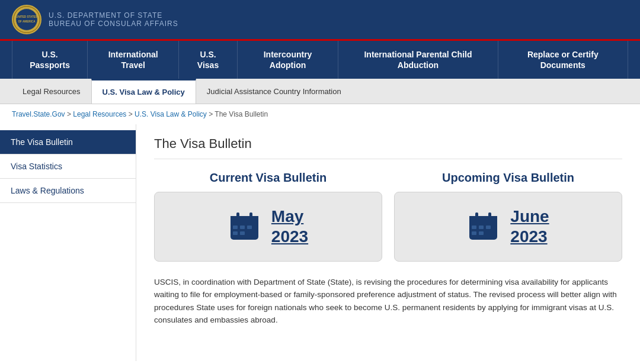  Describe the element at coordinates (244, 226) in the screenshot. I see `current-calendar-icon` at that location.